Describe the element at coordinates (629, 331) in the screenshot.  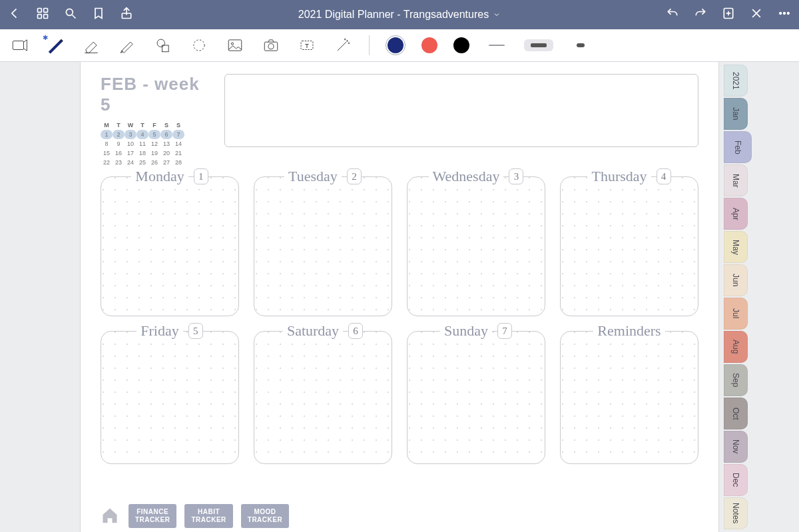
I see `day-name: Reminders` at that location.